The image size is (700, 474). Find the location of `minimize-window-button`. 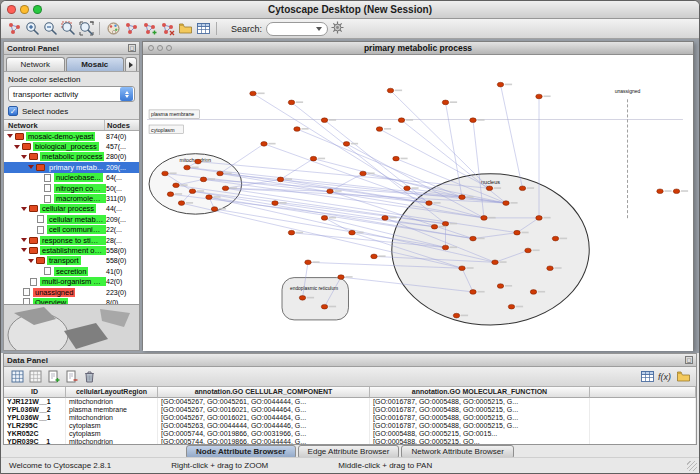

minimize-window-button is located at coordinates (24, 10).